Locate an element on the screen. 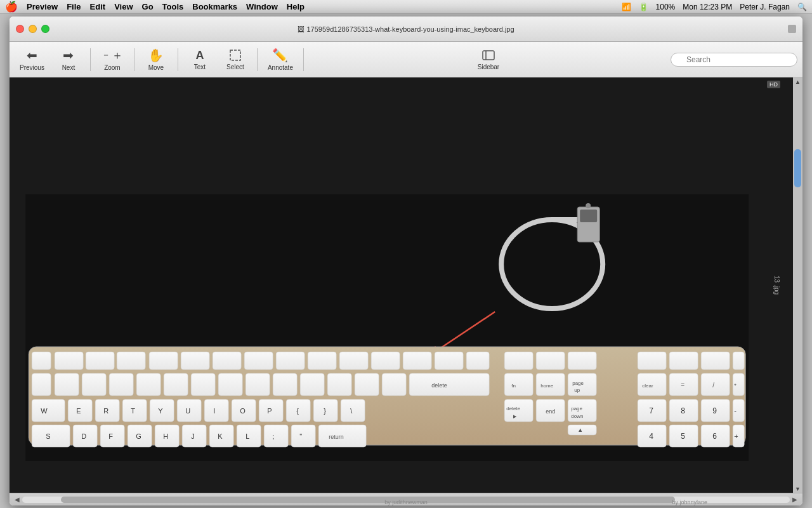  next-label: Next is located at coordinates (69, 67).